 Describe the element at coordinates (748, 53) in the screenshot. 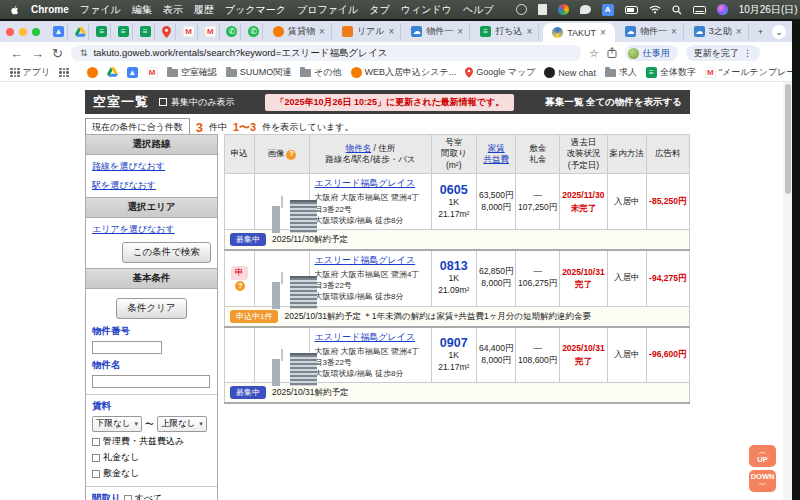

I see `more-icon: ⋮` at that location.